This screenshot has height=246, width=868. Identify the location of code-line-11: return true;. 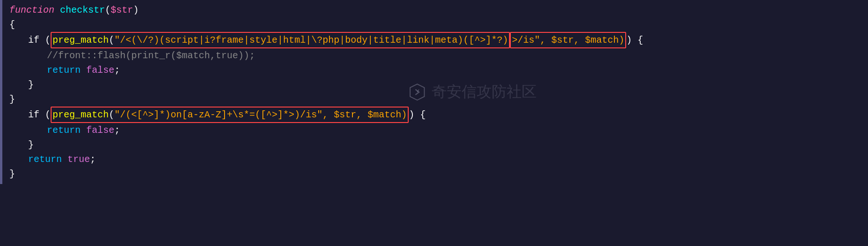
(434, 160).